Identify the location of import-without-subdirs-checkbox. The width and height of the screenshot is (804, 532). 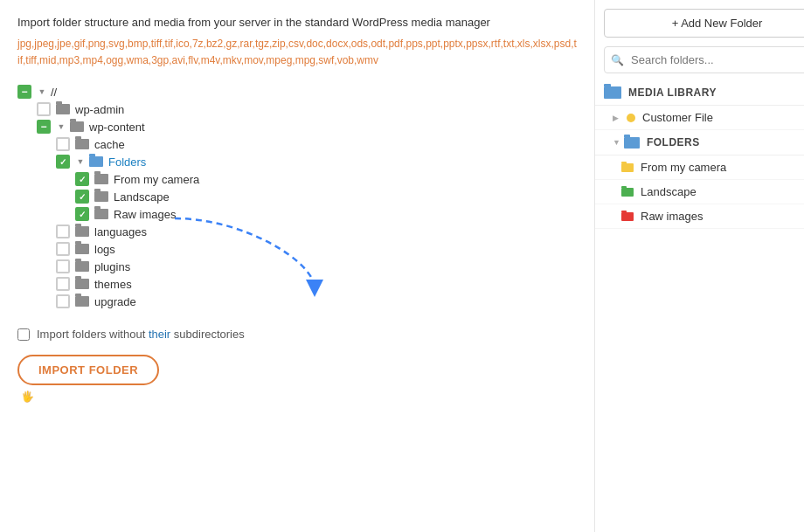
(24, 335).